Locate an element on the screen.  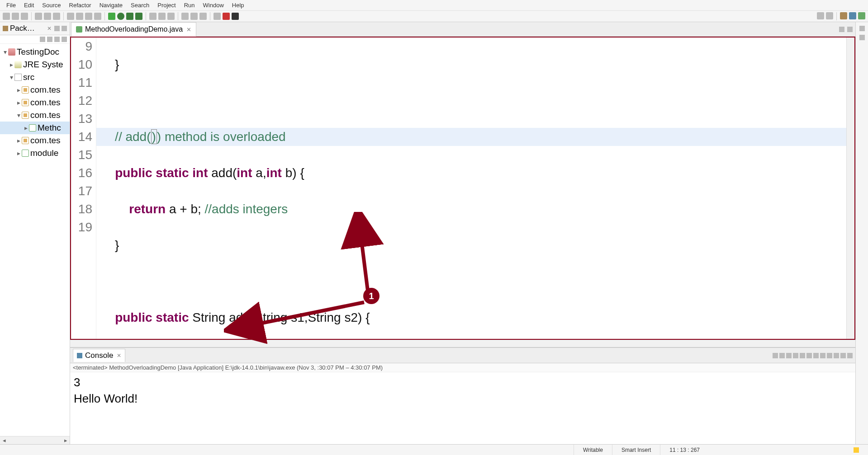
back-icon is located at coordinates (194, 16).